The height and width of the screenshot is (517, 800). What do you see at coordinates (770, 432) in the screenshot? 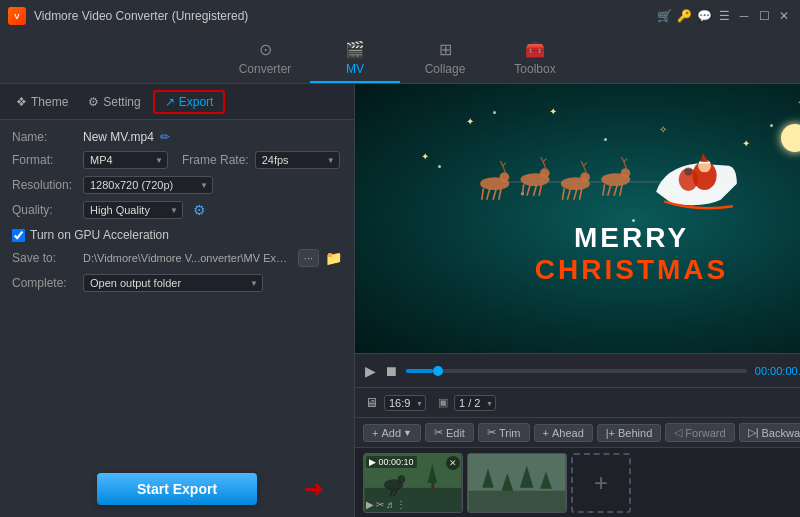
I see `backward-btn: ▷| Backward` at bounding box center [770, 432].